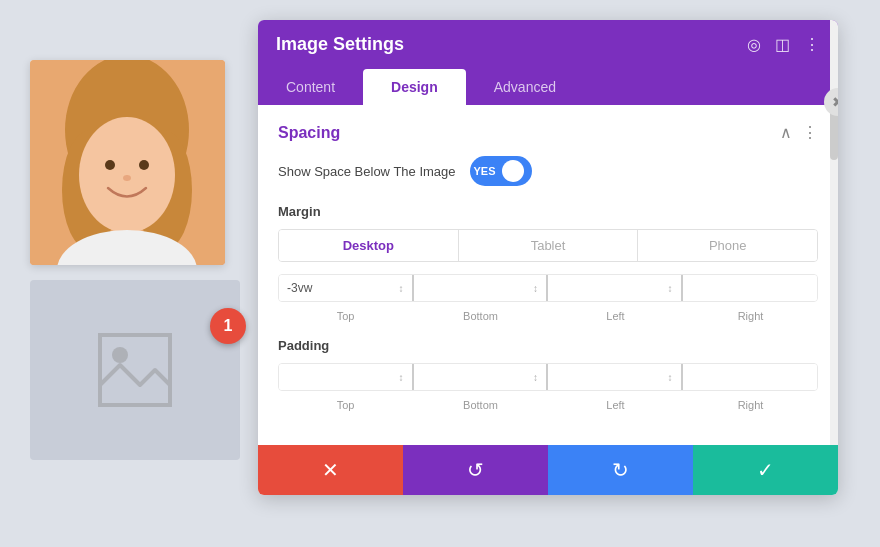  I want to click on badge-value: 1, so click(228, 326).